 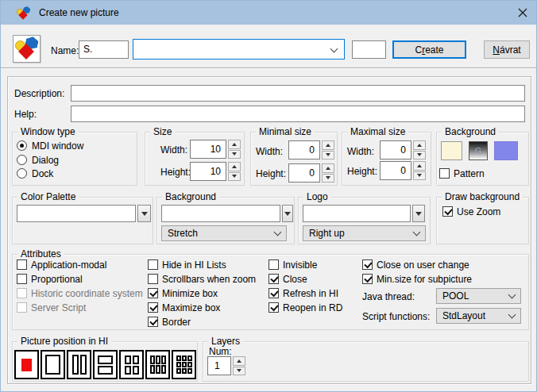 I want to click on draw-background-group: Draw background, so click(x=483, y=221).